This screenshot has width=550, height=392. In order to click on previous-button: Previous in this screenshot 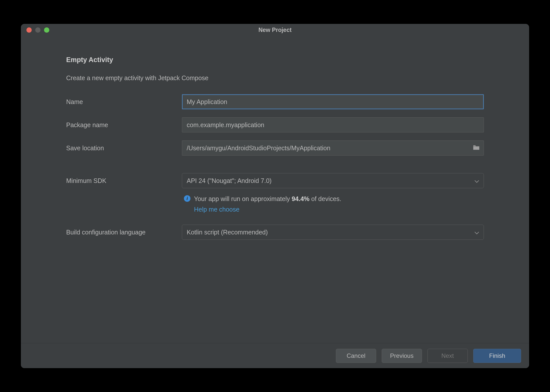, I will do `click(402, 356)`.